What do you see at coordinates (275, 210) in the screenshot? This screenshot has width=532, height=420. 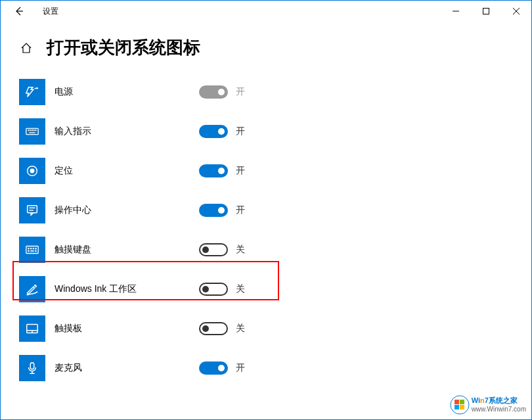 I see `setting-row-action-center: 操作中心 开` at bounding box center [275, 210].